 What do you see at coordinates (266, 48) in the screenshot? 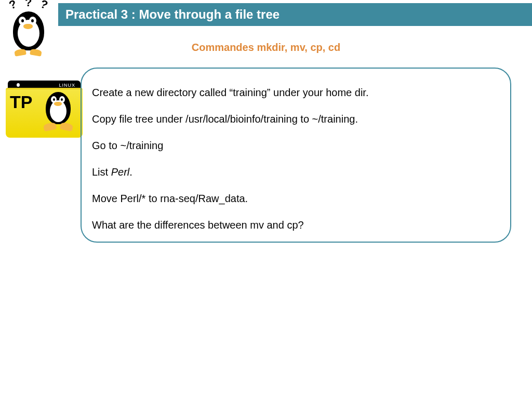
I see `subtitle: Commandes mkdir, mv, cp, cd` at bounding box center [266, 48].